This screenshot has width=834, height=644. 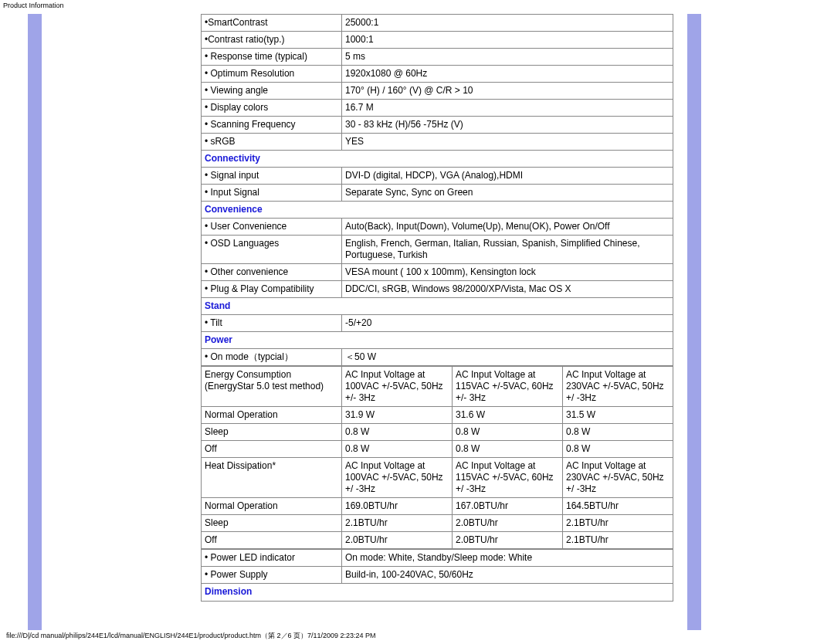 What do you see at coordinates (508, 91) in the screenshot?
I see `spec-value: 170° (H) / 160° (V) @ C/R > 10` at bounding box center [508, 91].